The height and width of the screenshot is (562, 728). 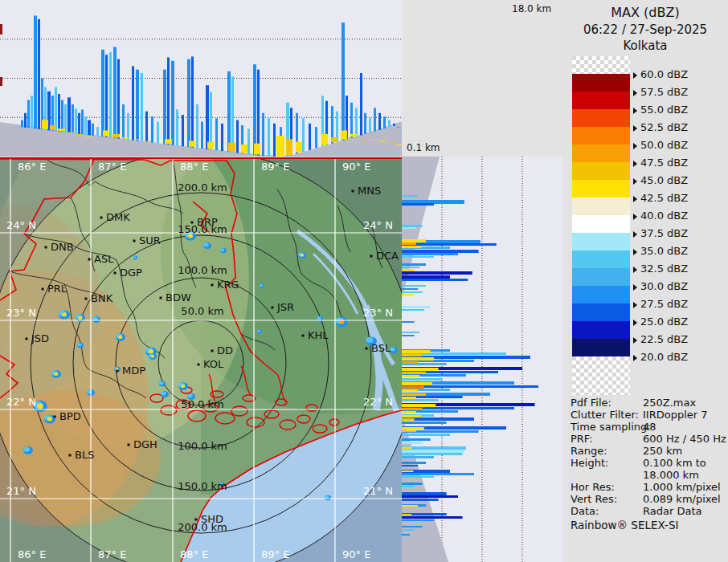 I want to click on info-value: 1.000 km/pixel, so click(x=681, y=487).